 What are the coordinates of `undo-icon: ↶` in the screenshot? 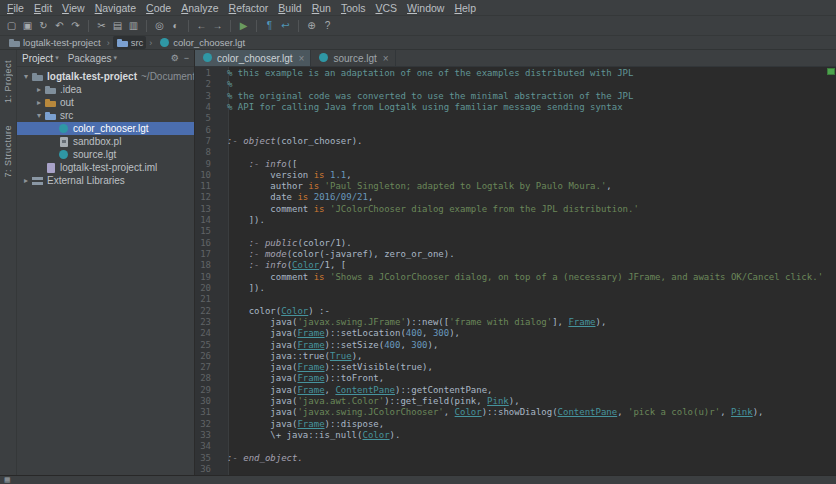 It's located at (60, 26).